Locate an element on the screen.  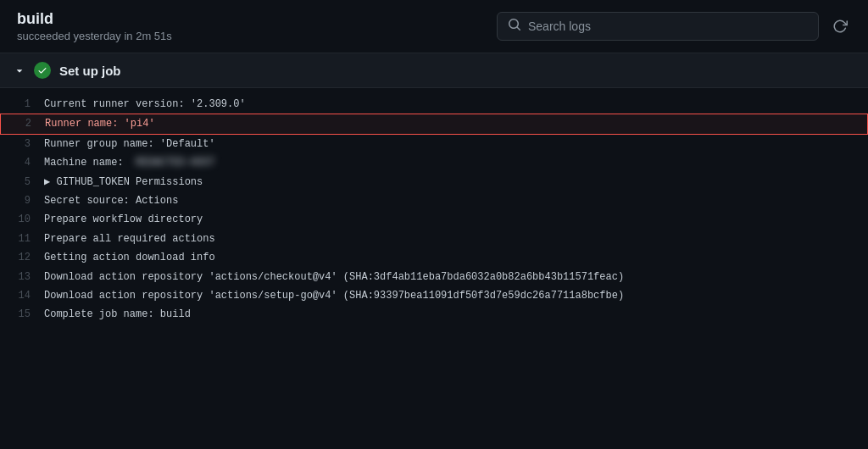
section-title: Set up job is located at coordinates (90, 71).